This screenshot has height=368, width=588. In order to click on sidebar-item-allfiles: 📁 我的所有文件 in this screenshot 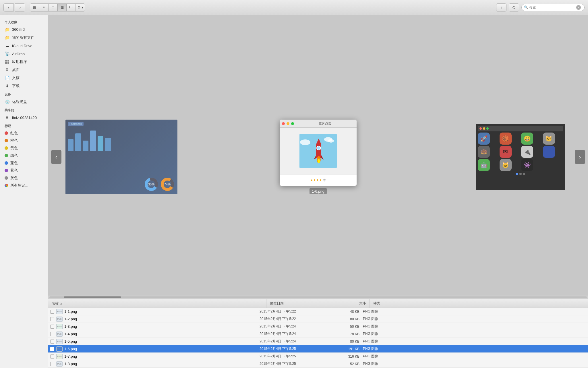, I will do `click(24, 38)`.